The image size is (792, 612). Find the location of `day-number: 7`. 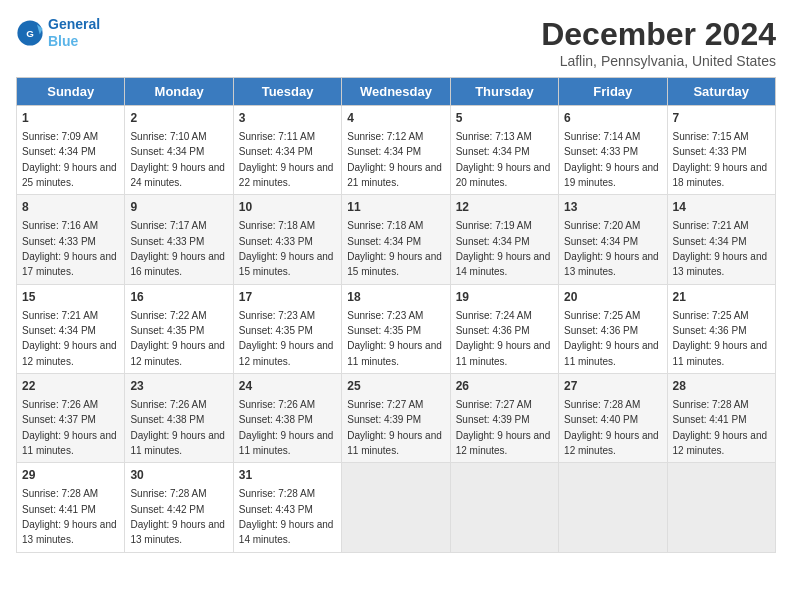

day-number: 7 is located at coordinates (722, 118).